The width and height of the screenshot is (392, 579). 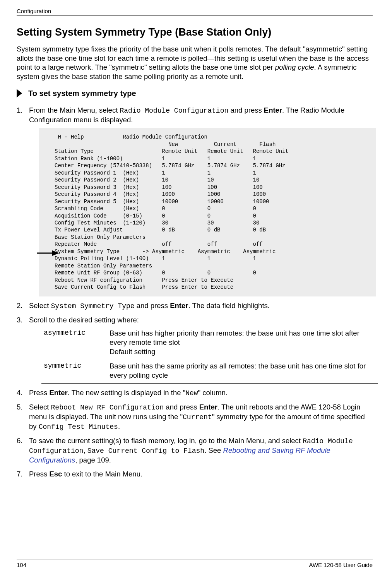 What do you see at coordinates (211, 280) in the screenshot?
I see `terminal-line: Reboot New RF configuration Press Enter …` at bounding box center [211, 280].